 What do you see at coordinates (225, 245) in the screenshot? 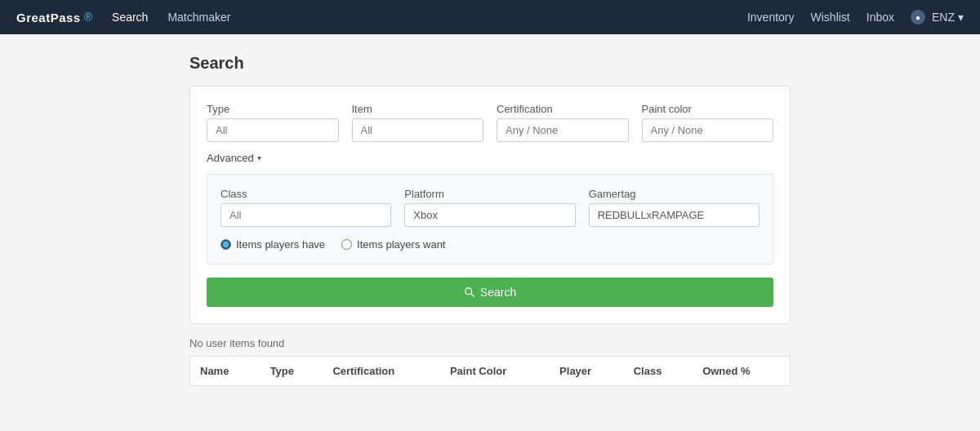
I see `radio-have-input` at bounding box center [225, 245].